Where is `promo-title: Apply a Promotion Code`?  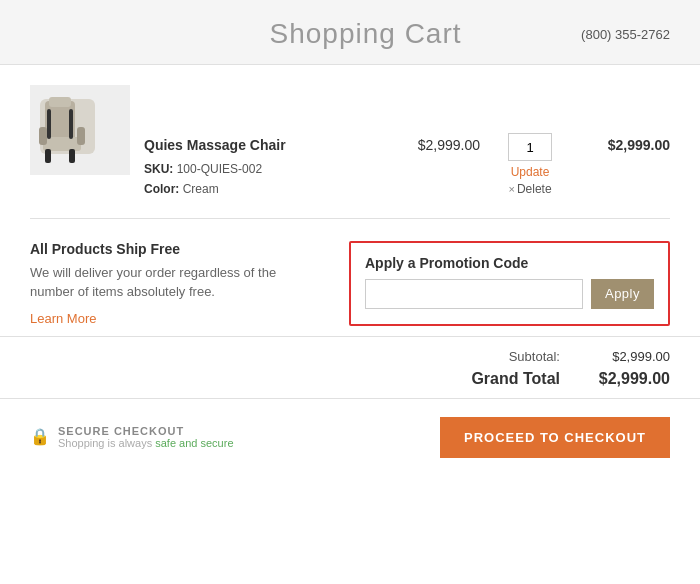
promo-title: Apply a Promotion Code is located at coordinates (510, 263).